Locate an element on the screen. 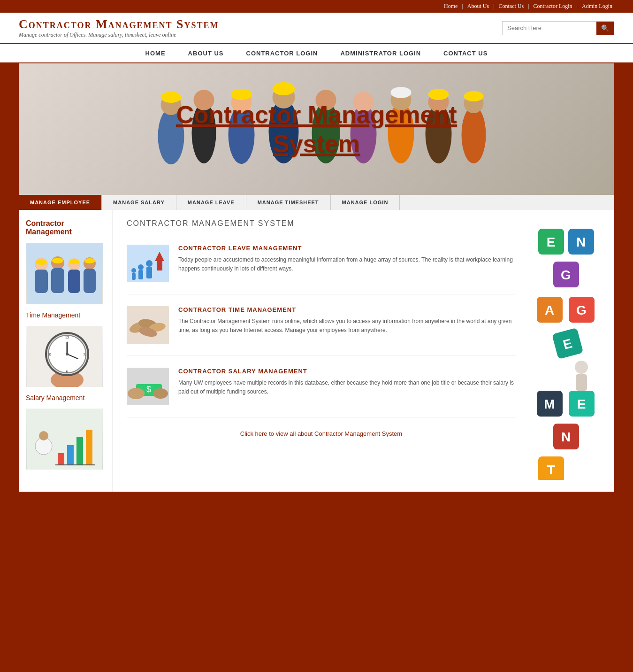 Image resolution: width=633 pixels, height=672 pixels. content-heading: CONTRACTOR MANAGEMENT SYSTEM is located at coordinates (321, 224).